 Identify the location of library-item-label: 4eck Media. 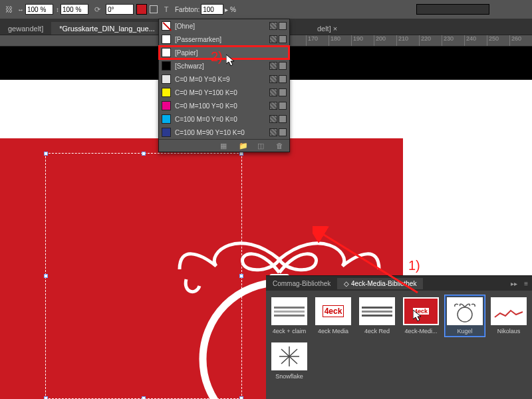
(333, 331).